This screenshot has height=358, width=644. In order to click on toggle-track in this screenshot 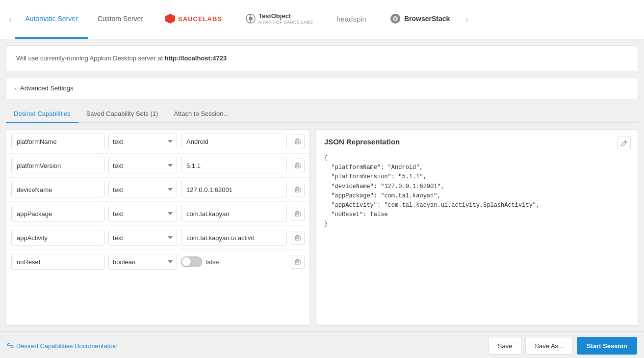, I will do `click(192, 262)`.